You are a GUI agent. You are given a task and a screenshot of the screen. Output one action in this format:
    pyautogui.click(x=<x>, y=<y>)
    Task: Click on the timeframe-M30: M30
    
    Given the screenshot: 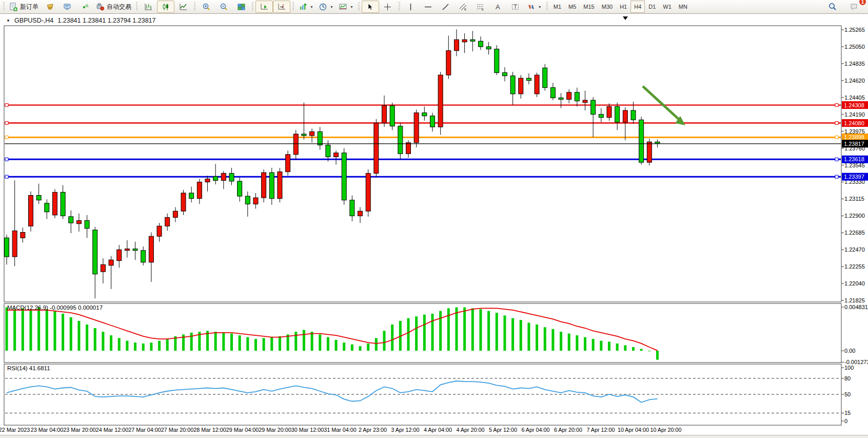 What is the action you would take?
    pyautogui.click(x=607, y=7)
    